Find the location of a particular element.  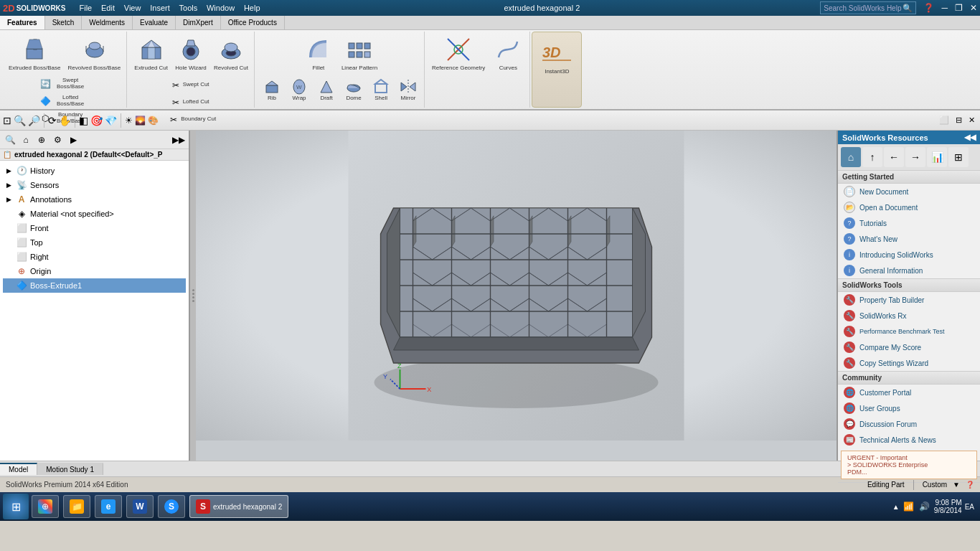

lofted-boss-btn: 🔷 Lofted Boss/Base is located at coordinates (65, 101).